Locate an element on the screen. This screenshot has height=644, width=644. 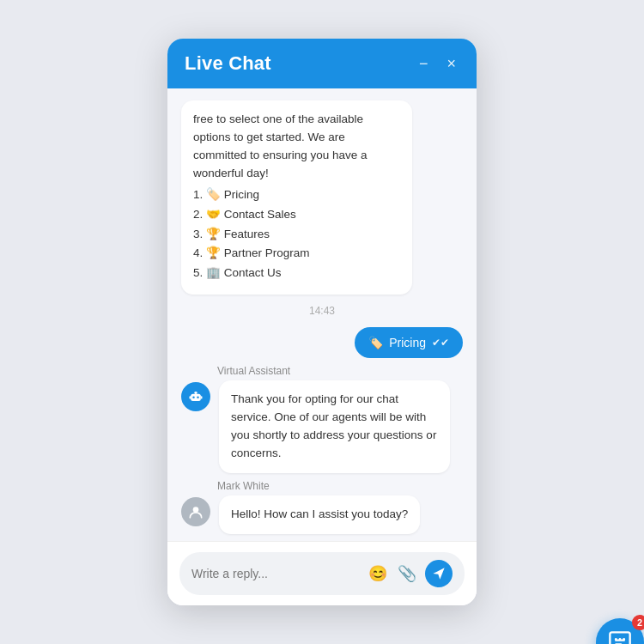
check-icon: ✔✔ is located at coordinates (440, 343).